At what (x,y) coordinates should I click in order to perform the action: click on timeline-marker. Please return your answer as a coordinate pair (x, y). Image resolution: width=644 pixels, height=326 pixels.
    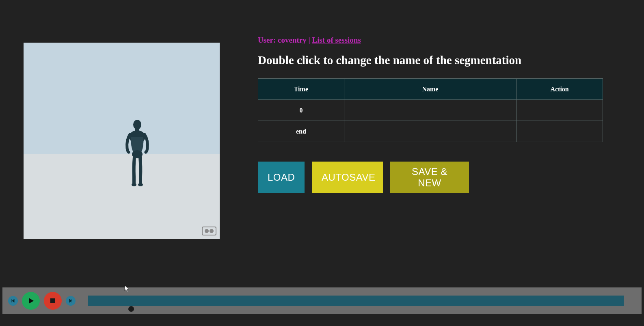
    Looking at the image, I should click on (131, 309).